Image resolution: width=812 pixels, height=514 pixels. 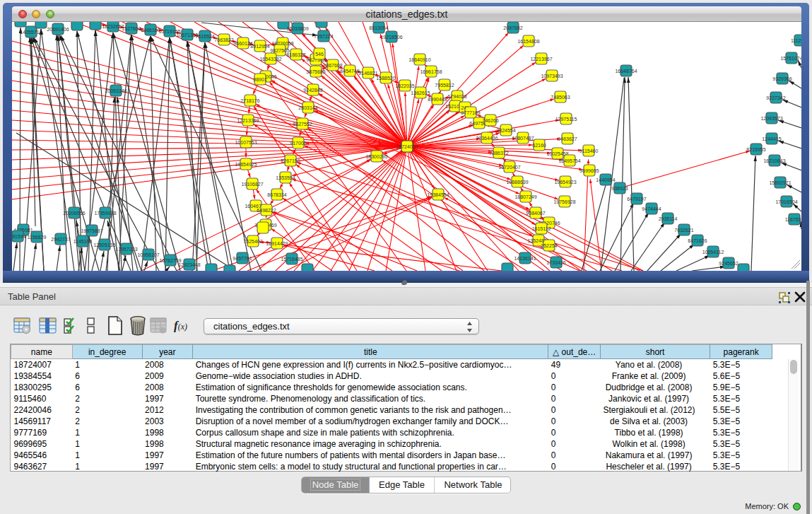 What do you see at coordinates (636, 199) in the screenshot?
I see `svg-text: 6479197` at bounding box center [636, 199].